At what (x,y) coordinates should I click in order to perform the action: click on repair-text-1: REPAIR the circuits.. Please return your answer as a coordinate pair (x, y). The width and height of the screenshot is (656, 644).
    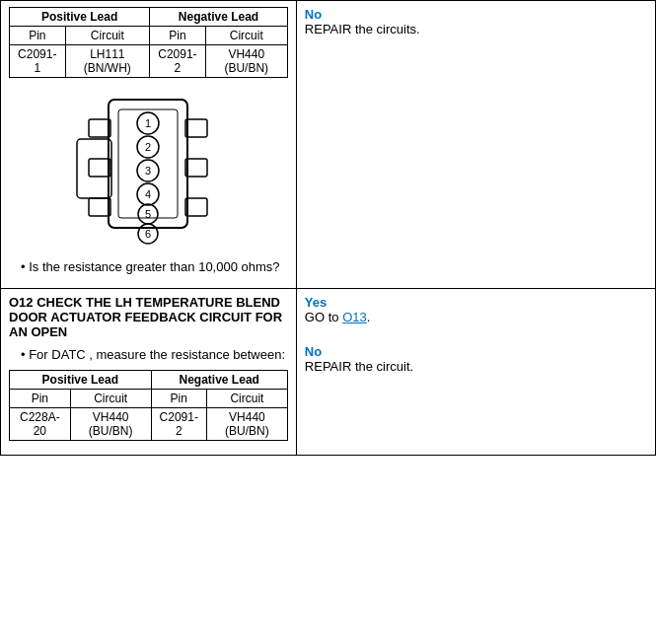
    Looking at the image, I should click on (475, 30).